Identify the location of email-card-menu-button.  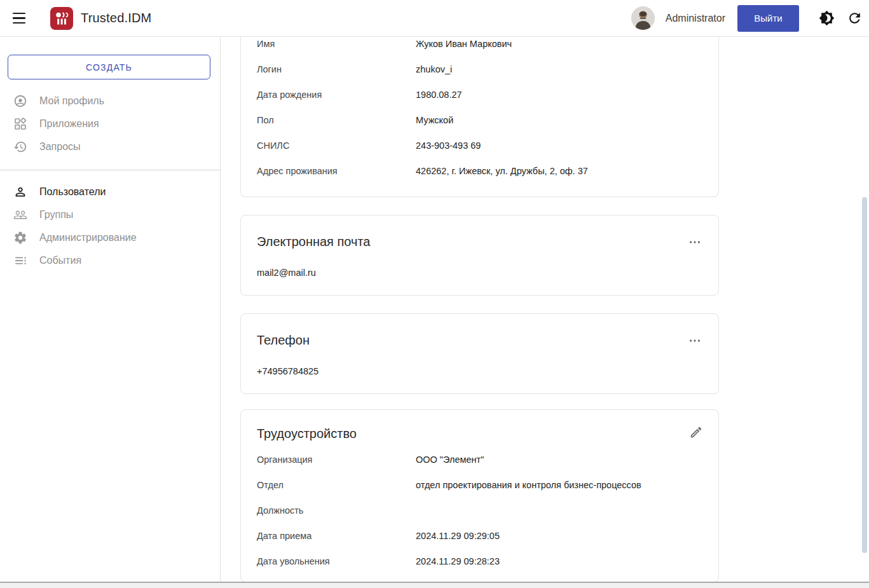
(695, 242).